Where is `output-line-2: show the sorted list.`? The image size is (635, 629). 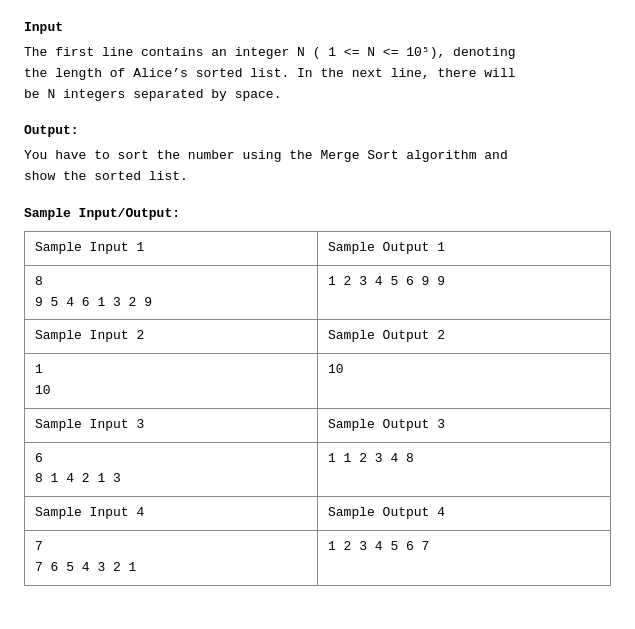 output-line-2: show the sorted list. is located at coordinates (318, 178).